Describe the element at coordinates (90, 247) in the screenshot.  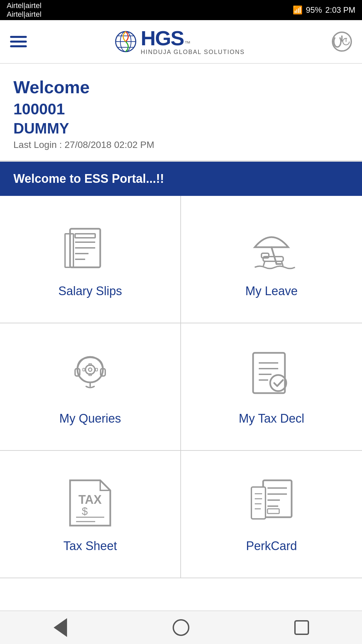
I see `salary-slips-icon` at that location.